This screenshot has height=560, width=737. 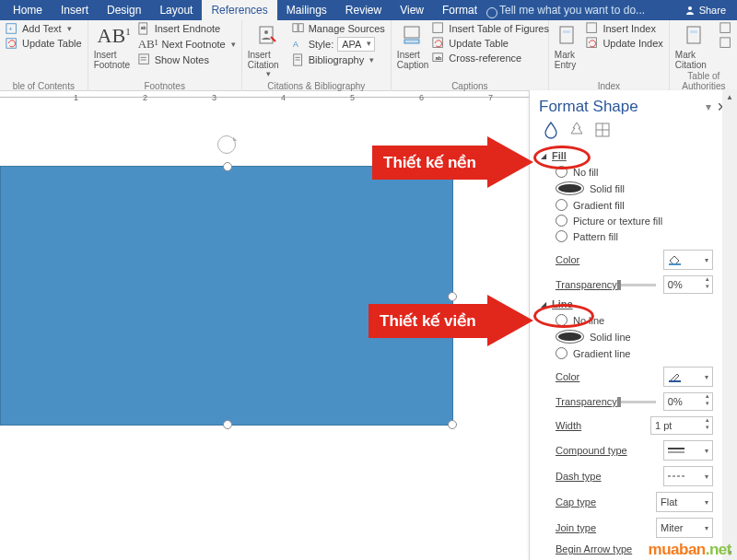 I want to click on group-toa: Mark Citation Table of Authorities, so click(x=704, y=57).